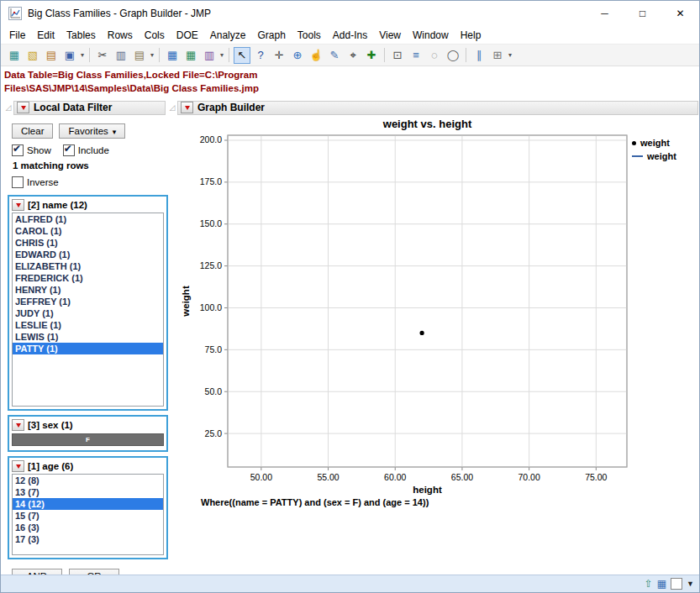 The height and width of the screenshot is (593, 700). What do you see at coordinates (120, 35) in the screenshot?
I see `menu-rows: Rows` at bounding box center [120, 35].